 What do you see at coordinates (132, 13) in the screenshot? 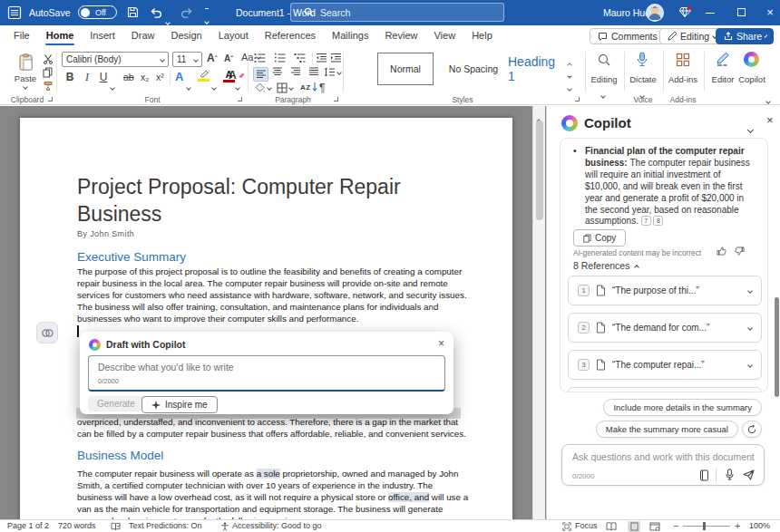
I see `save-icon` at bounding box center [132, 13].